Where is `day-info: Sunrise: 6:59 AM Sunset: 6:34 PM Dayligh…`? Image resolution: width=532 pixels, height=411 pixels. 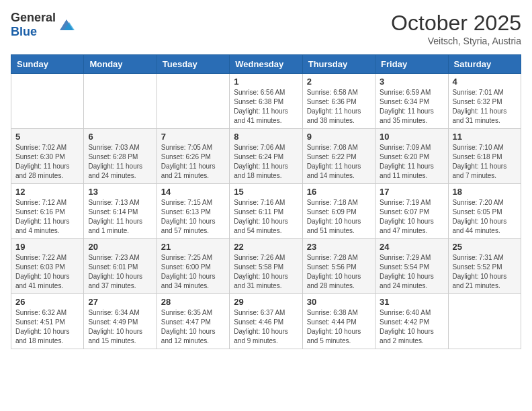
day-info: Sunrise: 6:59 AM Sunset: 6:34 PM Dayligh… is located at coordinates (411, 107).